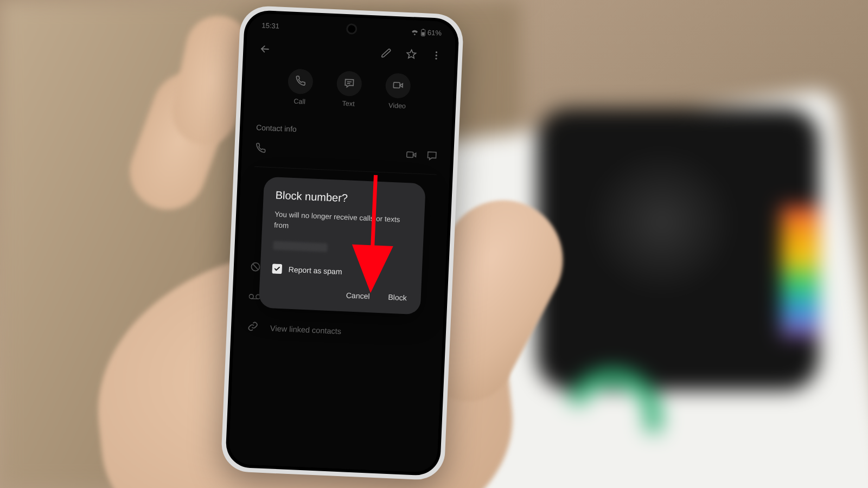  Describe the element at coordinates (301, 246) in the screenshot. I see `redacted-phone-number` at that location.